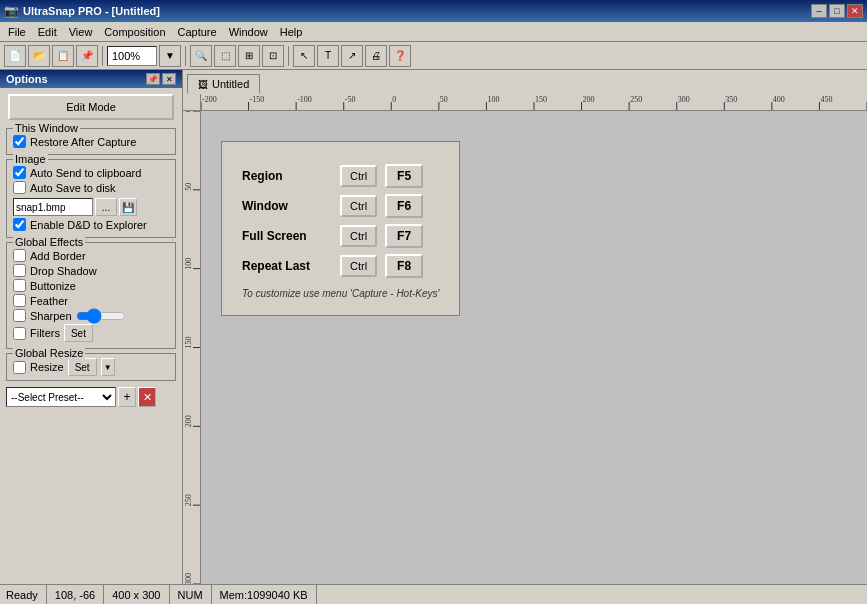 This screenshot has height=604, width=867. Describe the element at coordinates (106, 207) in the screenshot. I see `browse-button: ...` at that location.